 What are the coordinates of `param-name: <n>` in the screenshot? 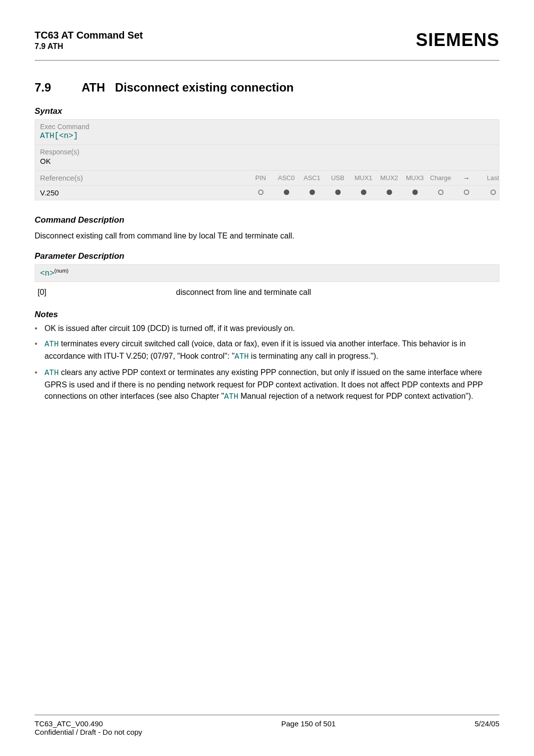 It's located at (47, 274).